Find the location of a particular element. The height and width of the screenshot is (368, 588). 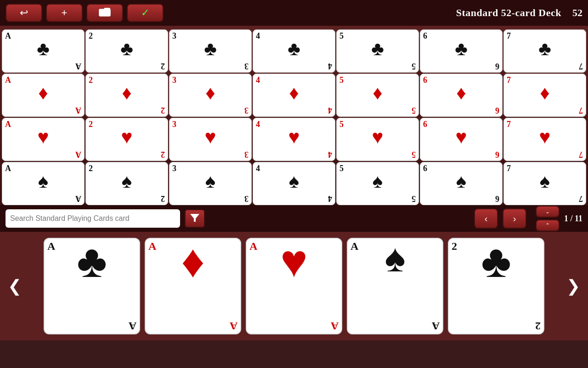

grid-card-6-1: 7♦7 is located at coordinates (545, 95).